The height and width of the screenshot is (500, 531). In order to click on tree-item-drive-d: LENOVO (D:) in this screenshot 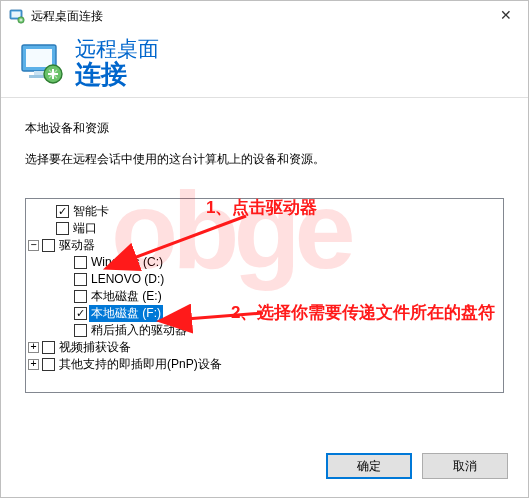, I will do `click(264, 280)`.